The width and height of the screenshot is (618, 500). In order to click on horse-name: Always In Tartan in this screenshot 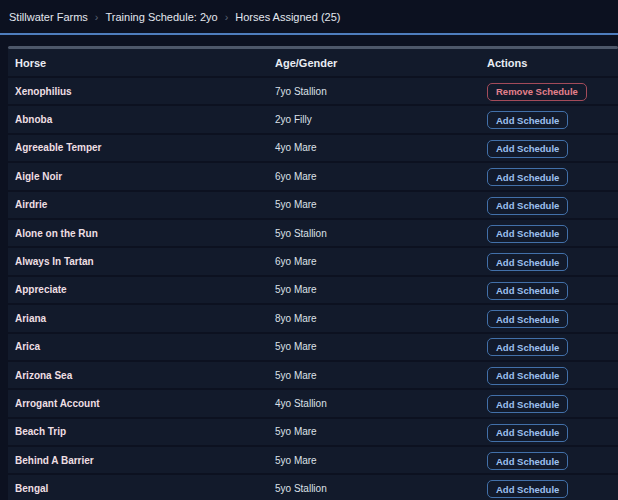, I will do `click(145, 262)`.